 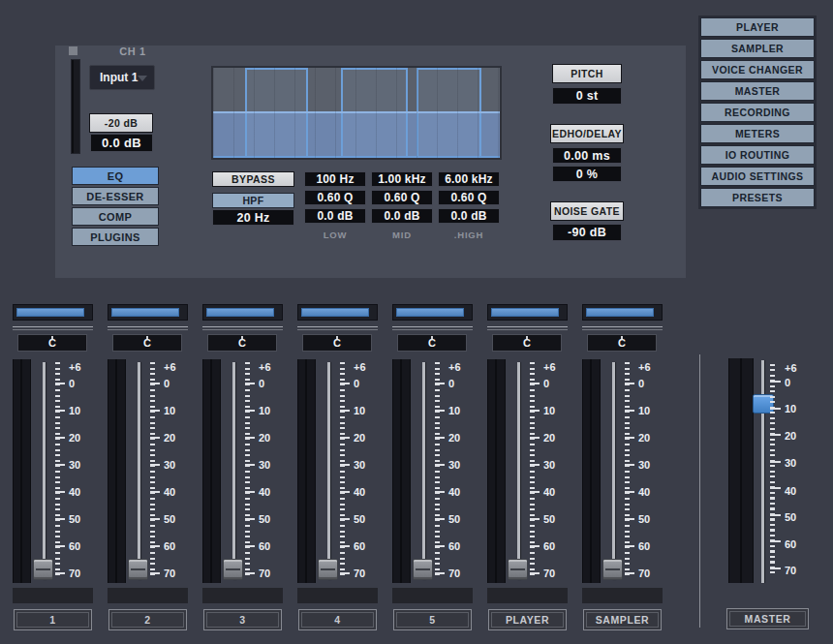 I want to click on menu-button: VOICE CHANGER, so click(x=757, y=70).